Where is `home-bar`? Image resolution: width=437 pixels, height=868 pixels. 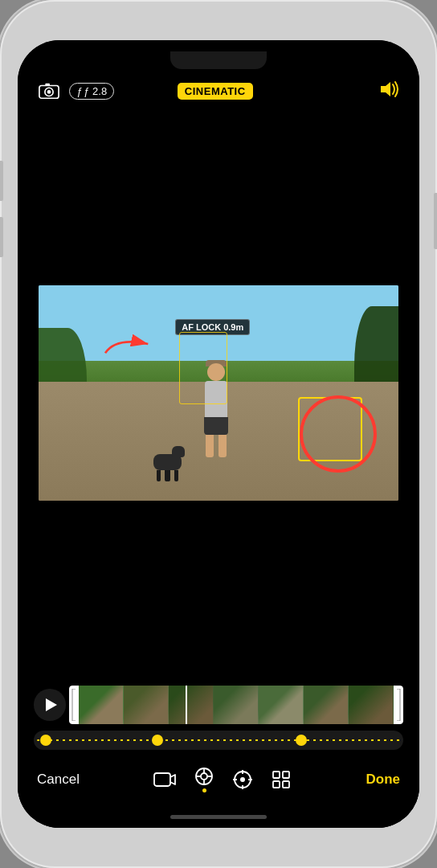 home-bar is located at coordinates (218, 817).